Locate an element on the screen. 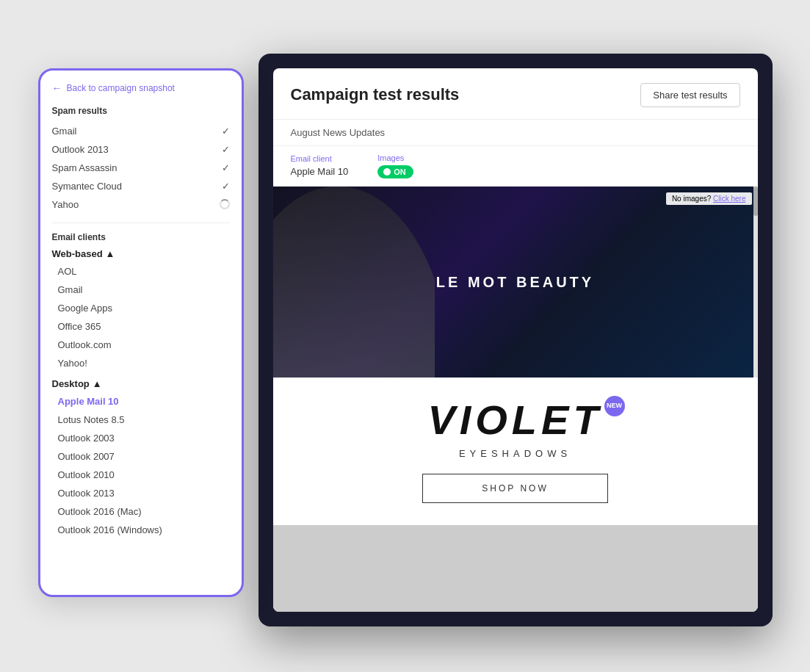 This screenshot has height=672, width=810. no-images-text: No images? is located at coordinates (692, 198).